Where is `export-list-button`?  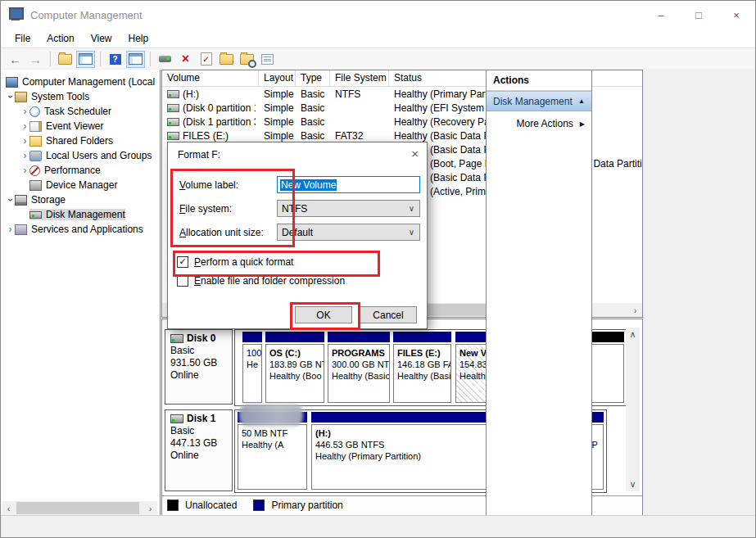
export-list-button is located at coordinates (66, 59).